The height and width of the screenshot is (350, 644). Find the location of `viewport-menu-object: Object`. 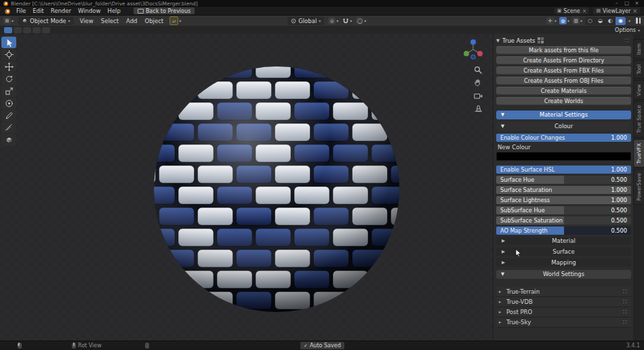

viewport-menu-object: Object is located at coordinates (154, 21).